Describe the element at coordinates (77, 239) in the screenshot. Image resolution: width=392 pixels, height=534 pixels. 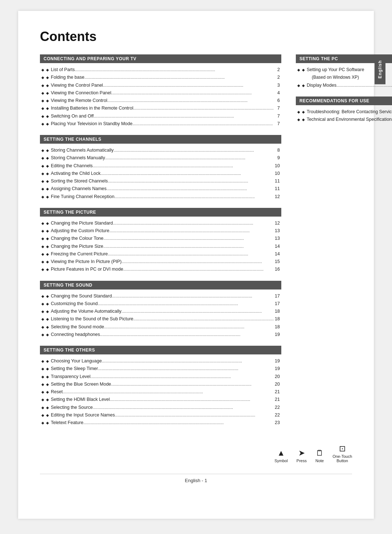
I see `item-text: Changing the Colour Tone` at that location.